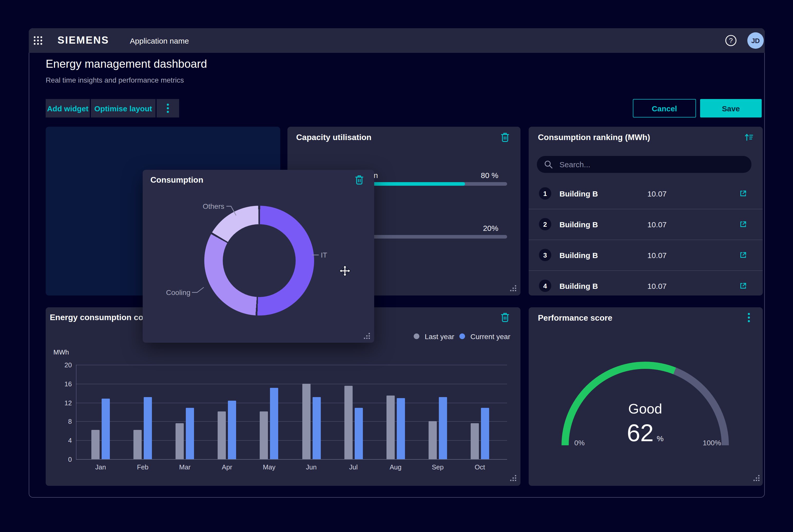  I want to click on y-tick-label: 20, so click(63, 365).